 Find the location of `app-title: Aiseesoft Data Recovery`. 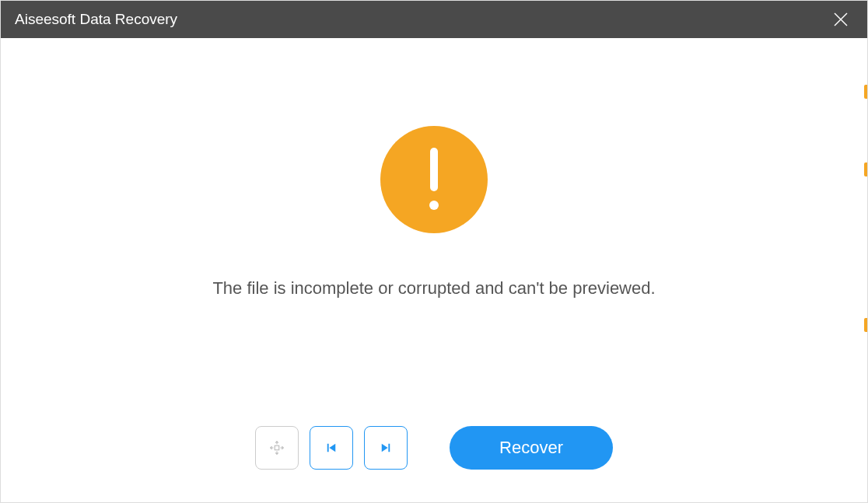

app-title: Aiseesoft Data Recovery is located at coordinates (96, 19).